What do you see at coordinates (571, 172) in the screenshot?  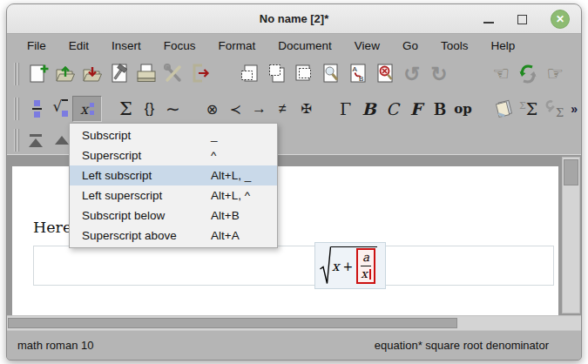 I see `vertical-scrollbar-thumb` at bounding box center [571, 172].